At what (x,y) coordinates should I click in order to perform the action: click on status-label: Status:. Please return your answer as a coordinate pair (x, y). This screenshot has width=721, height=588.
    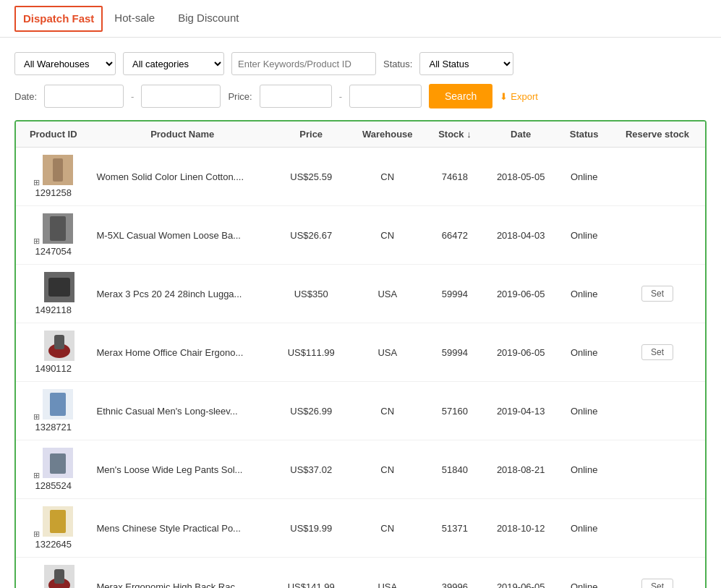
    Looking at the image, I should click on (398, 64).